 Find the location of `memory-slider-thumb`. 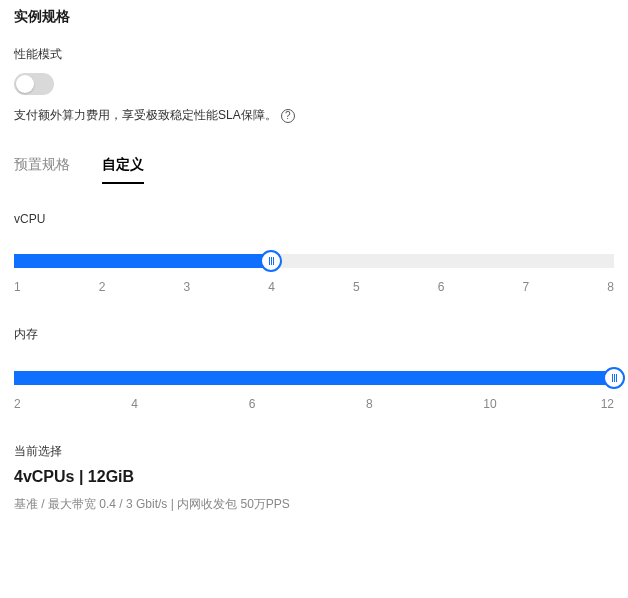

memory-slider-thumb is located at coordinates (614, 378).